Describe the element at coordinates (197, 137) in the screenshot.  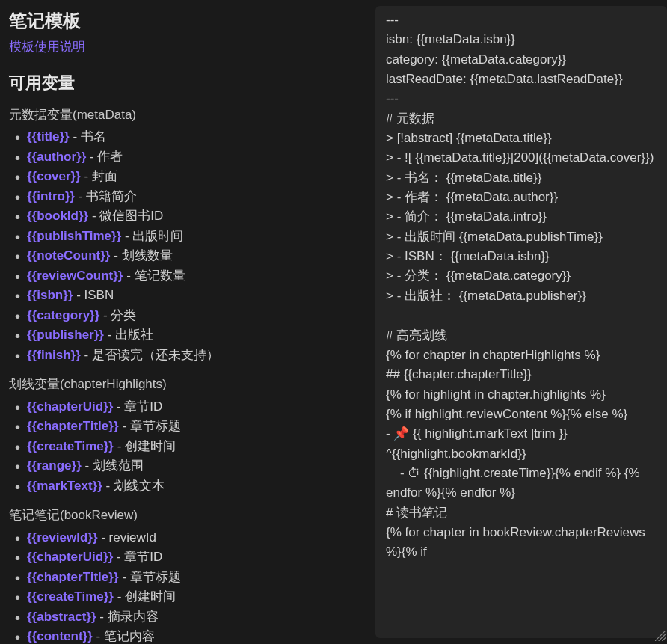
I see `variable-item: {{title}} - 书名` at that location.